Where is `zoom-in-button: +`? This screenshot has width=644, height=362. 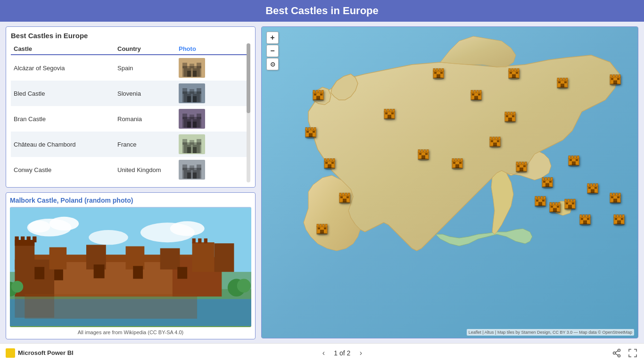 zoom-in-button: + is located at coordinates (272, 38).